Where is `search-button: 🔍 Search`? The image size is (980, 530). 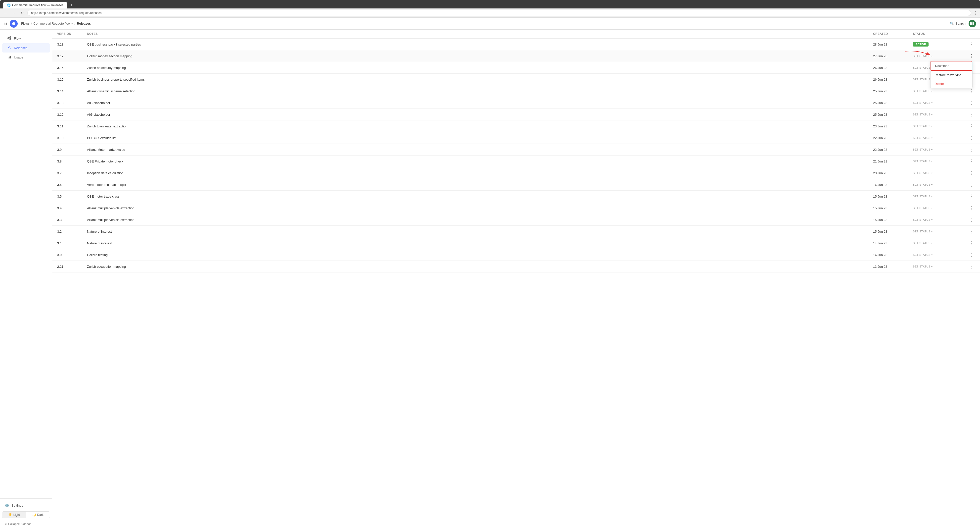
search-button: 🔍 Search is located at coordinates (958, 24).